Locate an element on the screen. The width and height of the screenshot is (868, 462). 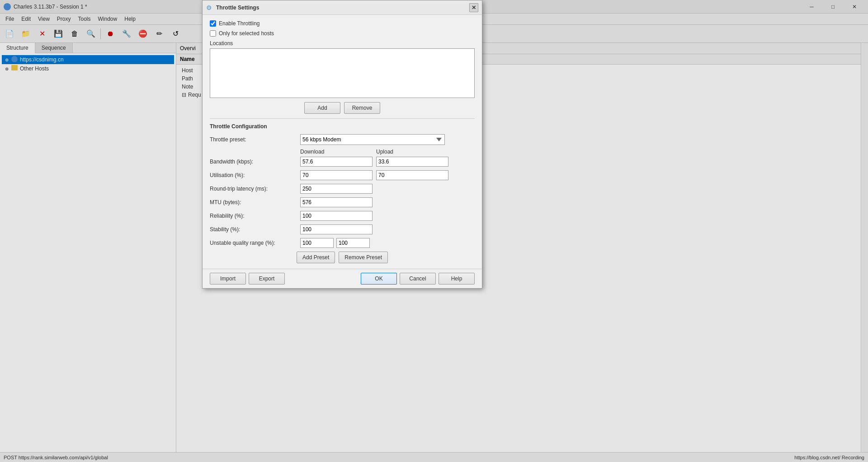
stability-label: Stability (%): is located at coordinates (255, 229).